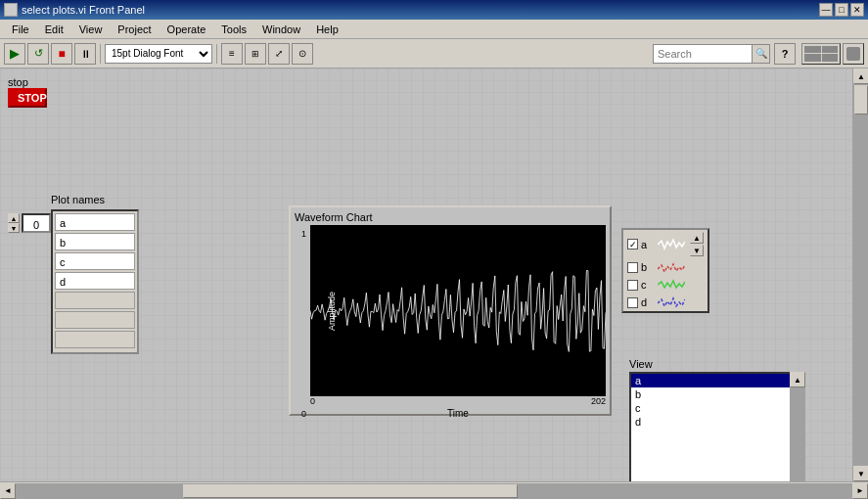 The height and width of the screenshot is (499, 868). Describe the element at coordinates (760, 54) in the screenshot. I see `search-button: 🔍` at that location.